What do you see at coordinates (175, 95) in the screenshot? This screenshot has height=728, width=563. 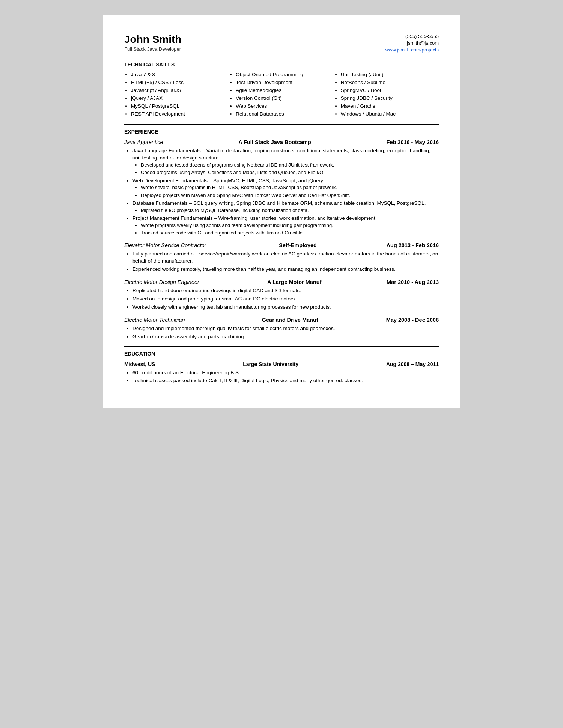 I see `skills-list-1: Java 7 & 8 HTML(+5) / CSS / Less Javascr…` at bounding box center [175, 95].